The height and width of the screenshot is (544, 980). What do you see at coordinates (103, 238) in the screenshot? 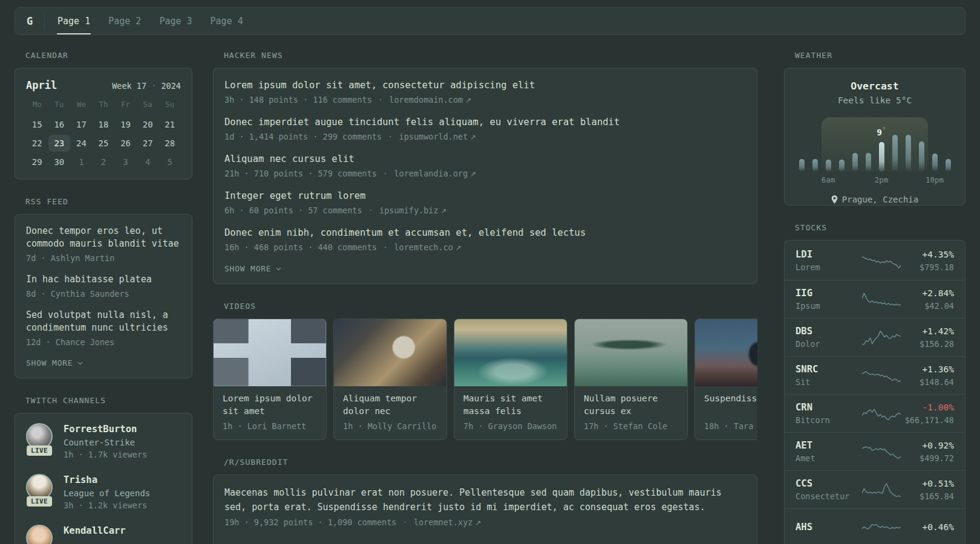
I see `feed-item-title: Donec tempor eros leo, ut commodo mauris…` at bounding box center [103, 238].